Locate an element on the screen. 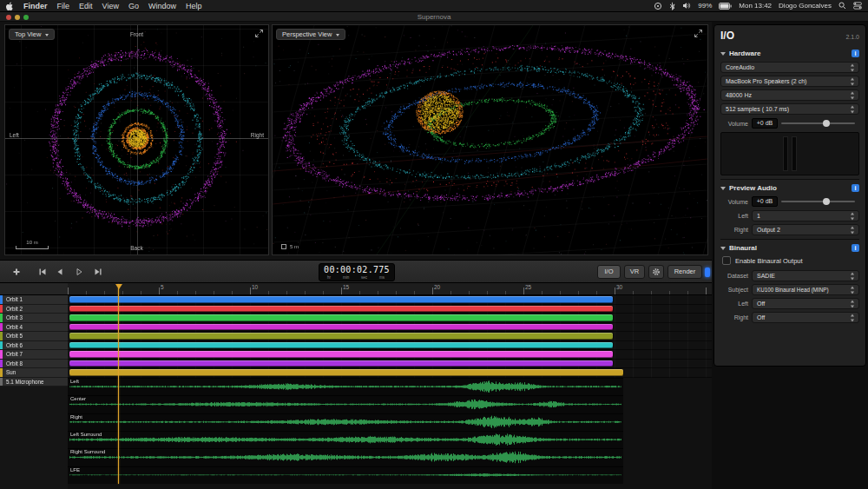 This screenshot has width=868, height=489. track-header-orbit-8: Orbit 8 is located at coordinates (34, 365).